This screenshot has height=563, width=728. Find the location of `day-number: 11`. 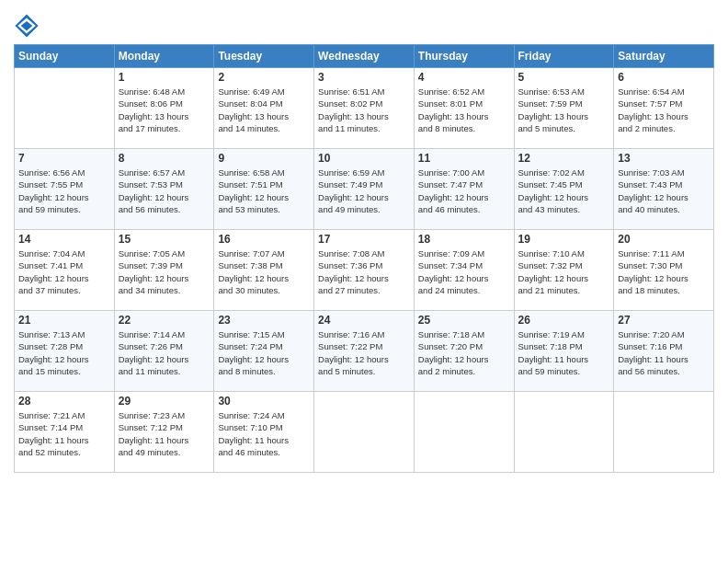

day-number: 11 is located at coordinates (464, 158).